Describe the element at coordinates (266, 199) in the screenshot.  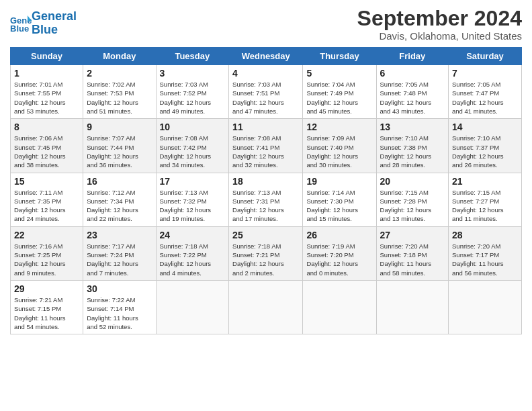
I see `calendar-week-2: 15 Sunrise: 7:11 AMSunset: 7:35 PMDaylig…` at that location.